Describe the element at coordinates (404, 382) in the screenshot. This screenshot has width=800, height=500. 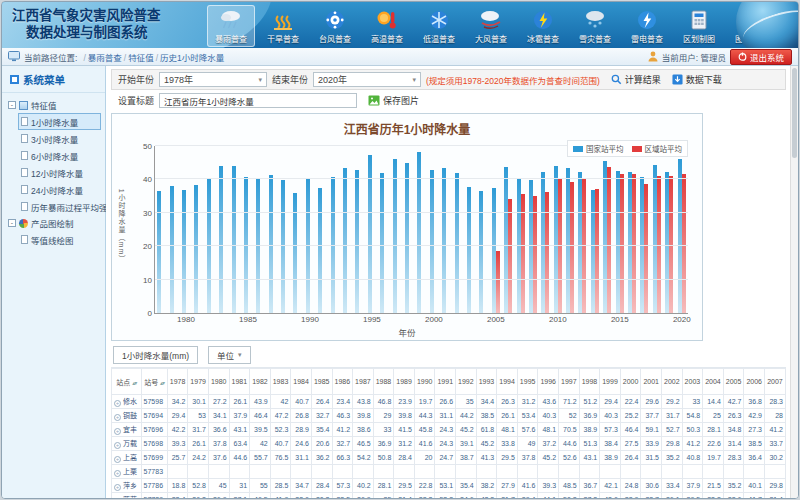
I see `year-column-header: 1989` at that location.